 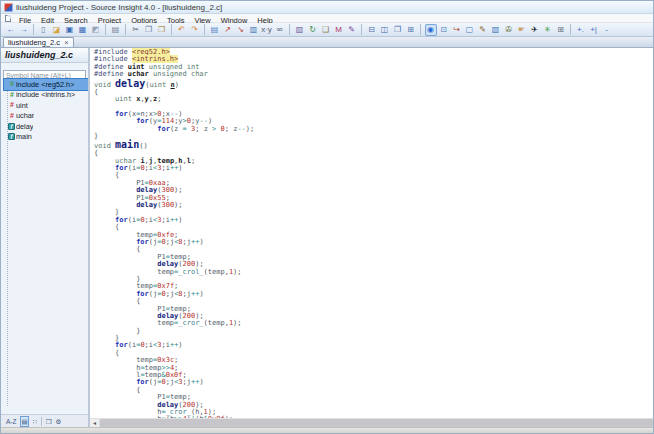 What do you see at coordinates (44, 30) in the screenshot?
I see `new-file-icon: ▯` at bounding box center [44, 30].